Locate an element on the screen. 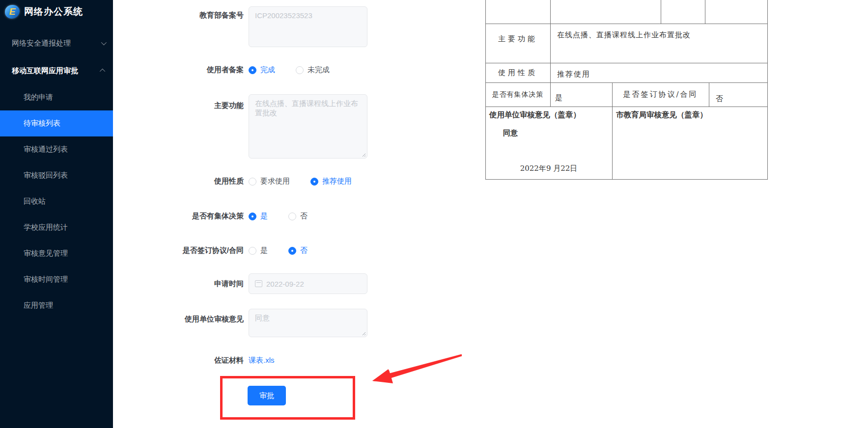  sidebar-group-label: 网络安全通报处理 is located at coordinates (41, 43).